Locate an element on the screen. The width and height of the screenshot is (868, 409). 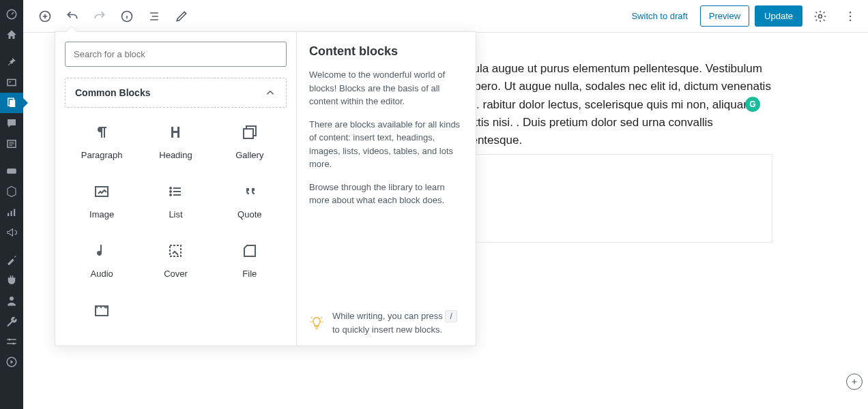
category-label: Common Blocks is located at coordinates (113, 93).